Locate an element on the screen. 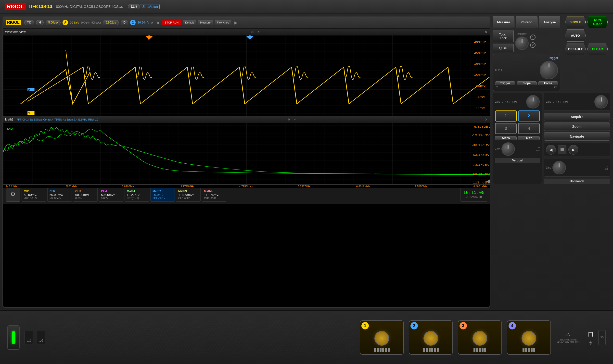 The image size is (613, 364). navigate-button: Navigate is located at coordinates (577, 136).